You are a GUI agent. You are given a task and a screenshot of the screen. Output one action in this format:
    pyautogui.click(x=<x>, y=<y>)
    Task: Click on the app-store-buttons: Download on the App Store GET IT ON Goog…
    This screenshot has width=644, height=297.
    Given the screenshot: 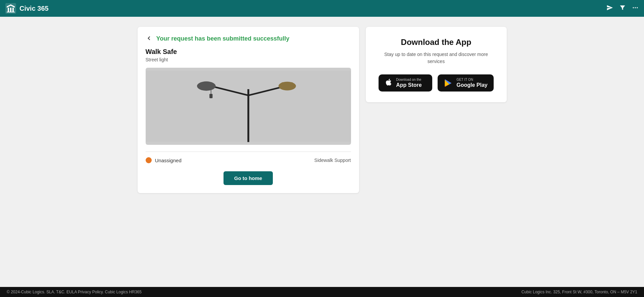 What is the action you would take?
    pyautogui.click(x=436, y=83)
    